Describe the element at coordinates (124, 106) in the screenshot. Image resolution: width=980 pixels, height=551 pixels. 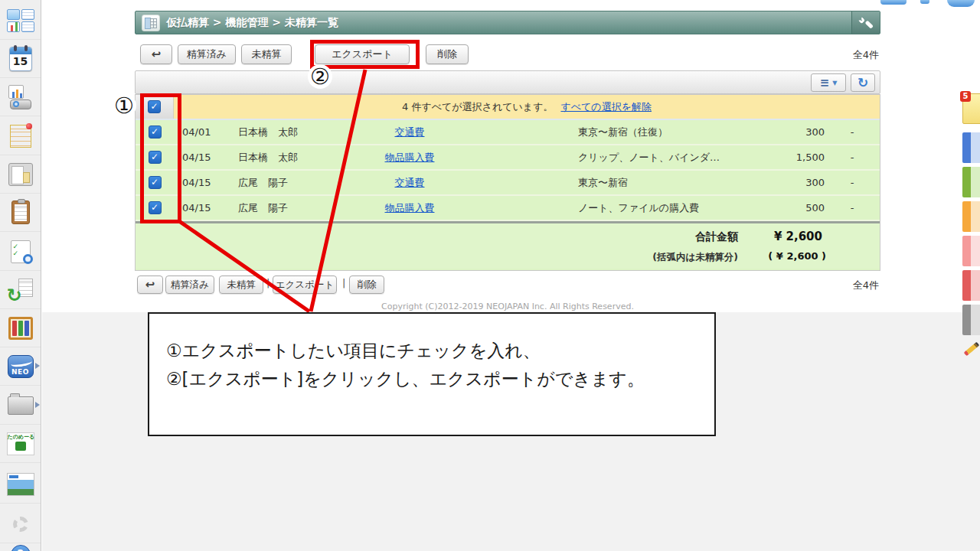
I see `step-1-badge: ①` at that location.